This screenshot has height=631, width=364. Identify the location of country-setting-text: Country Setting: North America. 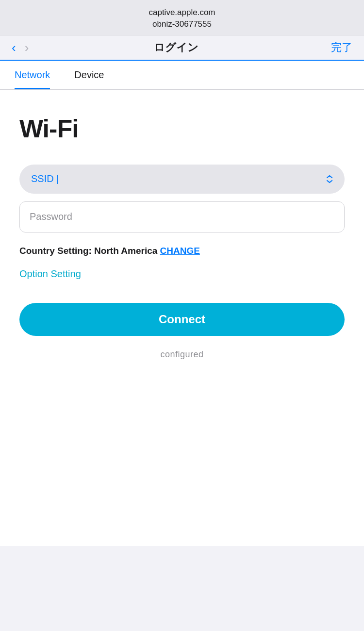
(90, 250).